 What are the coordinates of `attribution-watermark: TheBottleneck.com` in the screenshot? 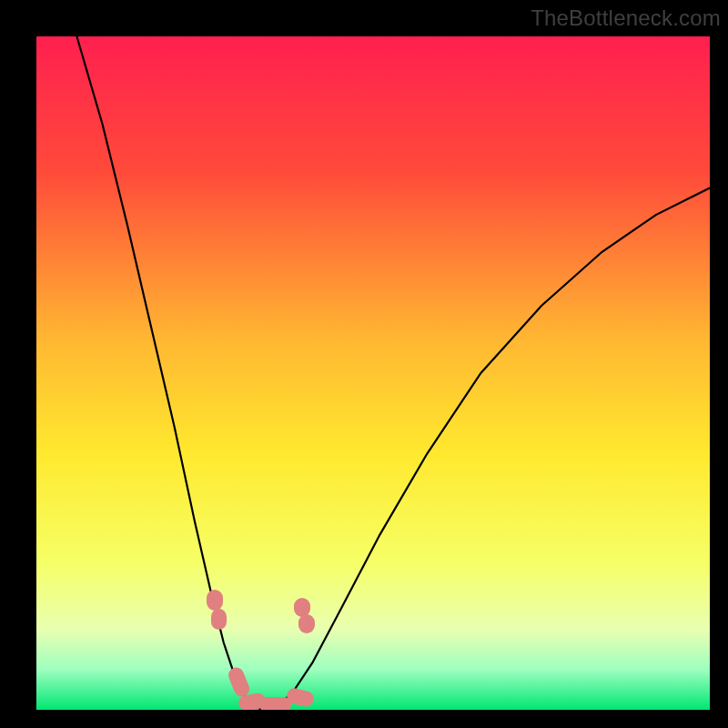 It's located at (626, 18).